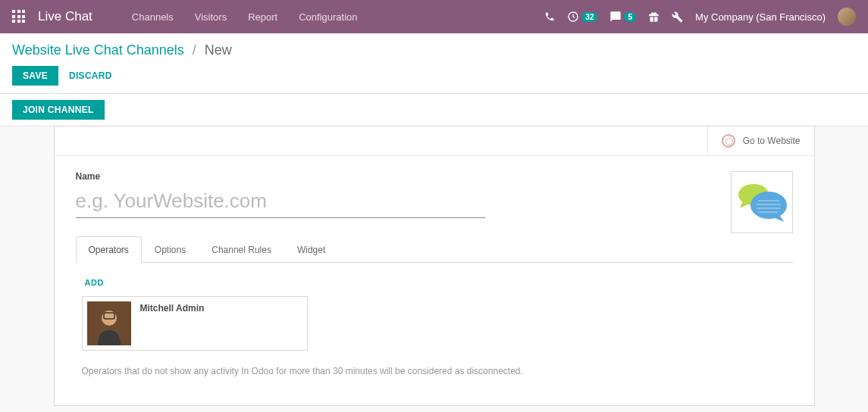  I want to click on nav-channels: Channels, so click(153, 17).